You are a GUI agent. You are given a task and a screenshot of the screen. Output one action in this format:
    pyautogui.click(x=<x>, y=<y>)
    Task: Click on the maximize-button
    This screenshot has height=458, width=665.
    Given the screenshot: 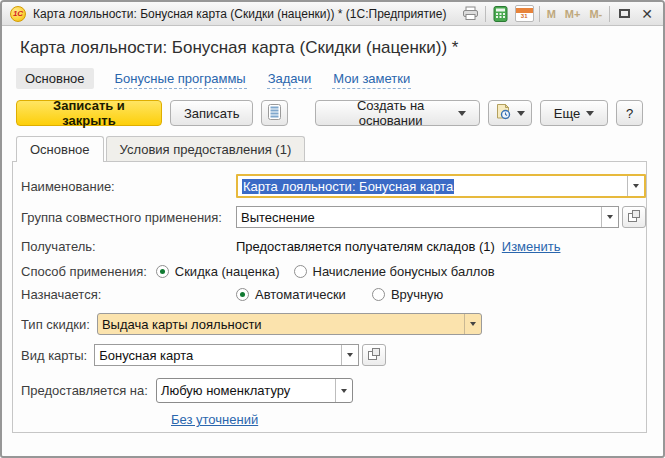 What is the action you would take?
    pyautogui.click(x=624, y=14)
    